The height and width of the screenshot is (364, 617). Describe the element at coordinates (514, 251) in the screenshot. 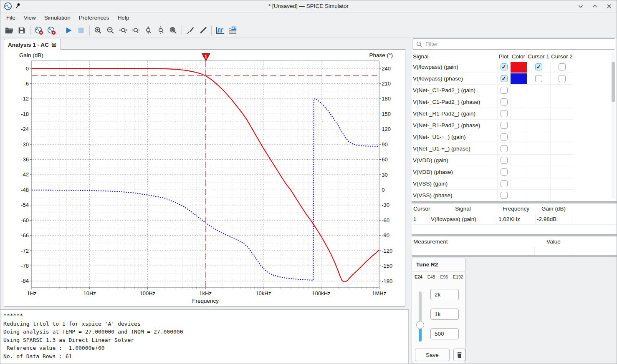

I see `measurement-empty-row` at that location.